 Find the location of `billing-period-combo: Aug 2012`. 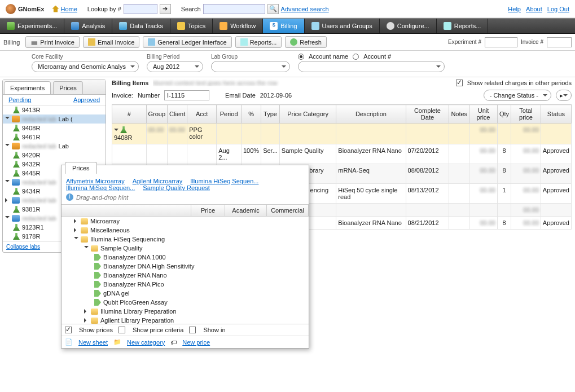

billing-period-combo: Aug 2012 is located at coordinates (175, 67).